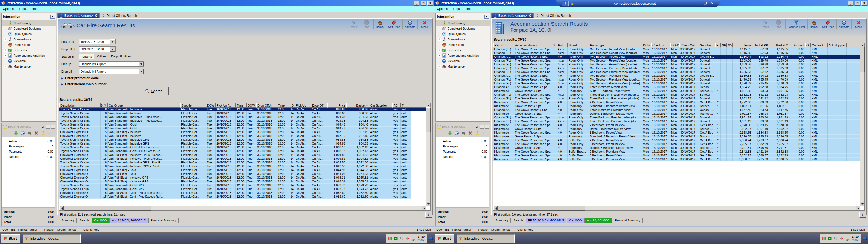  What do you see at coordinates (82, 78) in the screenshot?
I see `promotion-code-expander: ▶ Enter promotion code...` at bounding box center [82, 78].